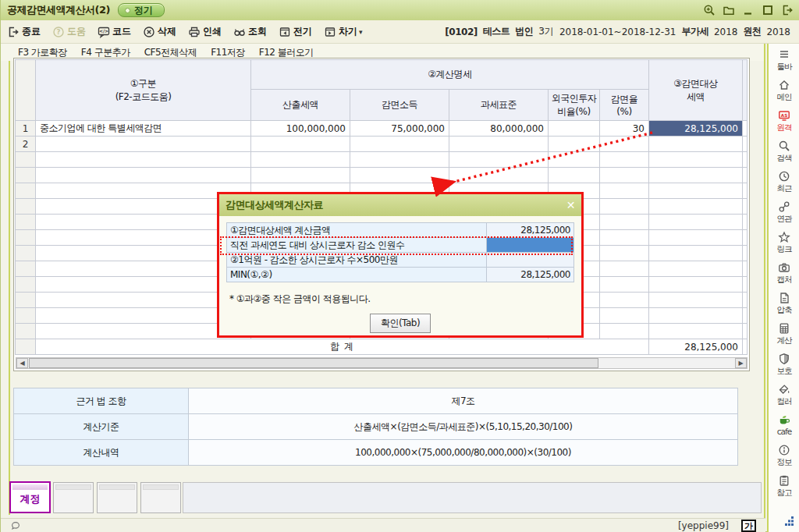  Describe the element at coordinates (783, 429) in the screenshot. I see `sidebar-item-cafe: cafe` at that location.